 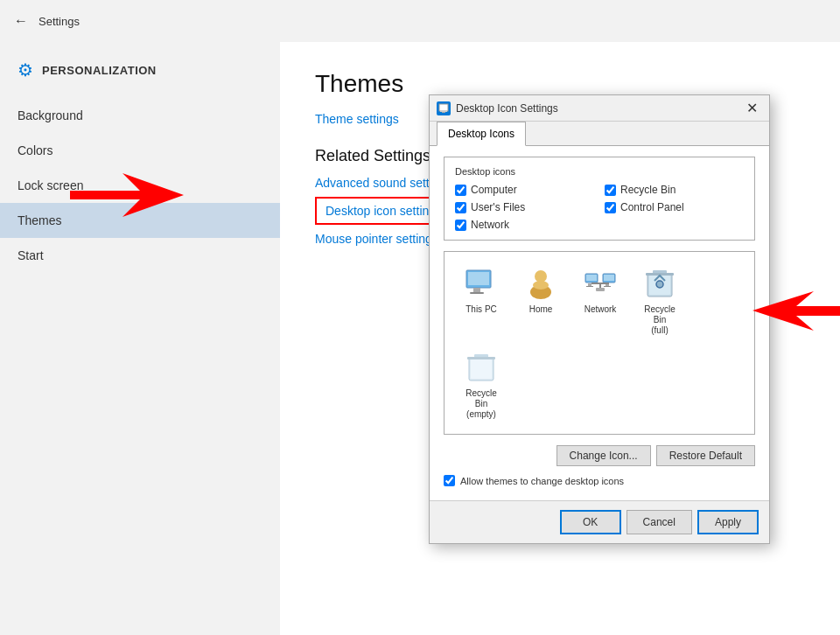 What do you see at coordinates (51, 115) in the screenshot?
I see `sidebar-item-label: Background` at bounding box center [51, 115].